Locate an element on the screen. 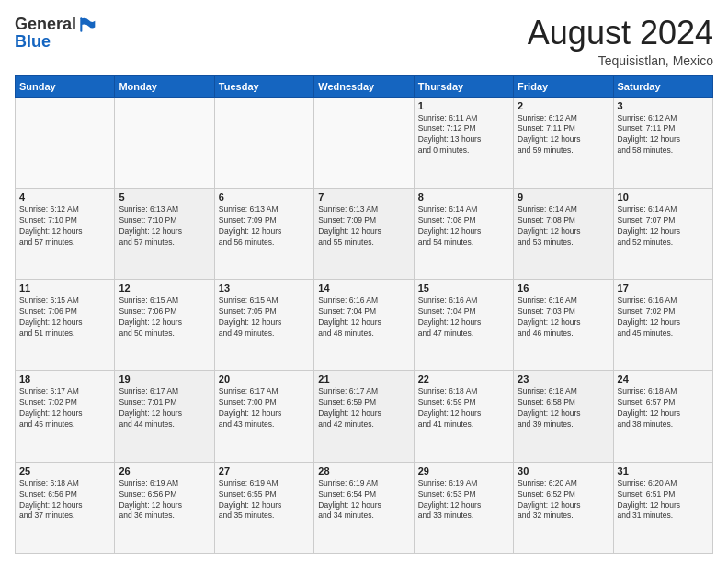 The height and width of the screenshot is (563, 728). day-number: 5 is located at coordinates (164, 197).